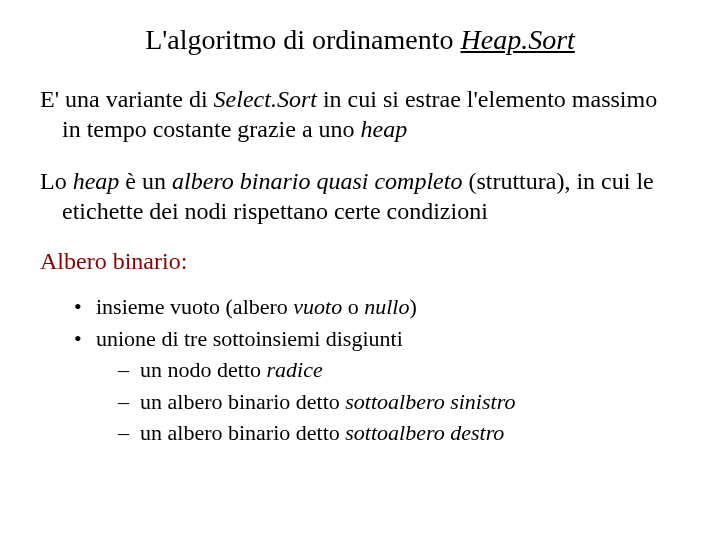 Image resolution: width=720 pixels, height=540 pixels. What do you see at coordinates (127, 99) in the screenshot?
I see `p1-a: E' una variante di` at bounding box center [127, 99].